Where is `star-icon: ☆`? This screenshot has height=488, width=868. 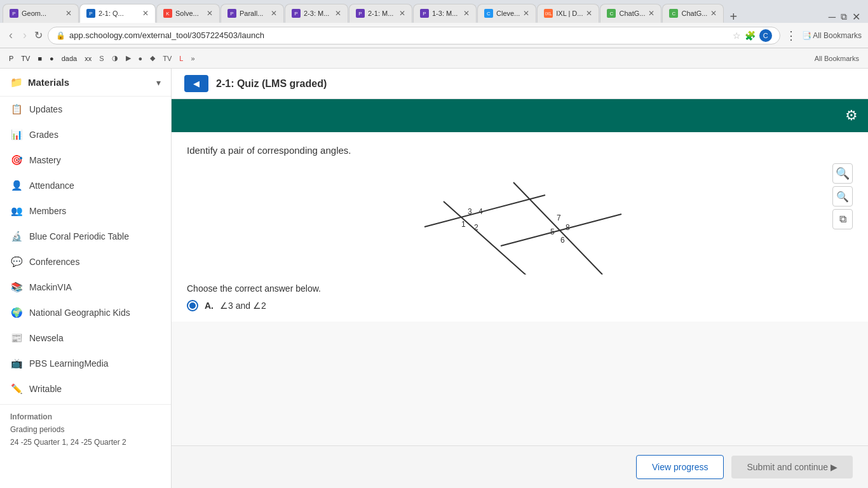 star-icon: ☆ is located at coordinates (737, 36).